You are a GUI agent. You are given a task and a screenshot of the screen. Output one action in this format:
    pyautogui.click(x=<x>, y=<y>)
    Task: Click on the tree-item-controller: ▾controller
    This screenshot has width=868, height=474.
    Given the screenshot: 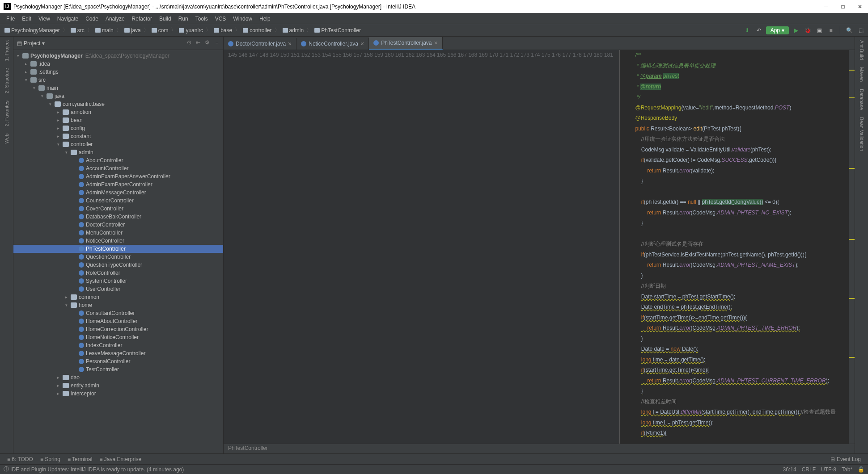 What is the action you would take?
    pyautogui.click(x=118, y=144)
    